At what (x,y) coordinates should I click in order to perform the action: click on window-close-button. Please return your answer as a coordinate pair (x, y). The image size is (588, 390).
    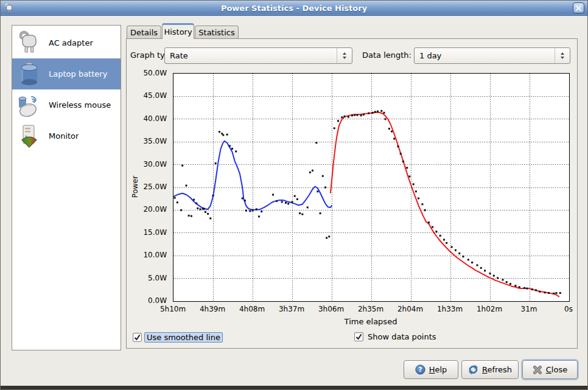
    Looking at the image, I should click on (578, 8).